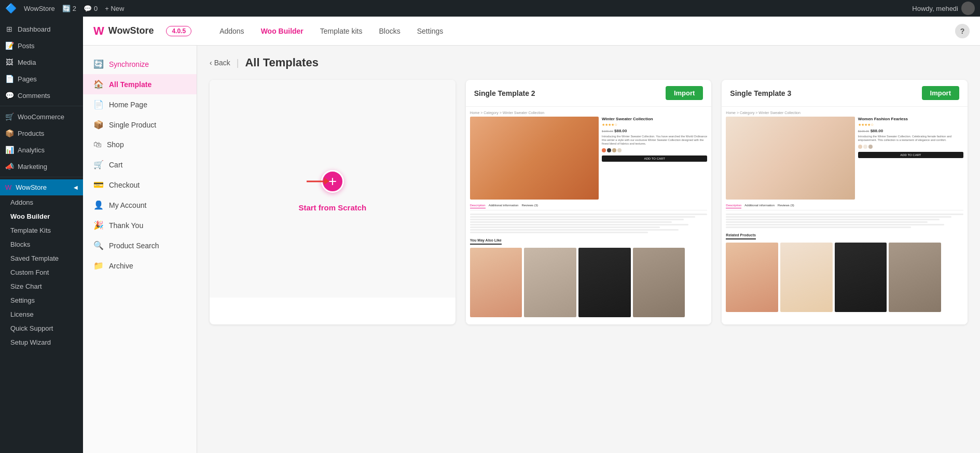 The height and width of the screenshot is (453, 980). What do you see at coordinates (741, 236) in the screenshot?
I see `preview-3-related-label: Related Products` at bounding box center [741, 236].